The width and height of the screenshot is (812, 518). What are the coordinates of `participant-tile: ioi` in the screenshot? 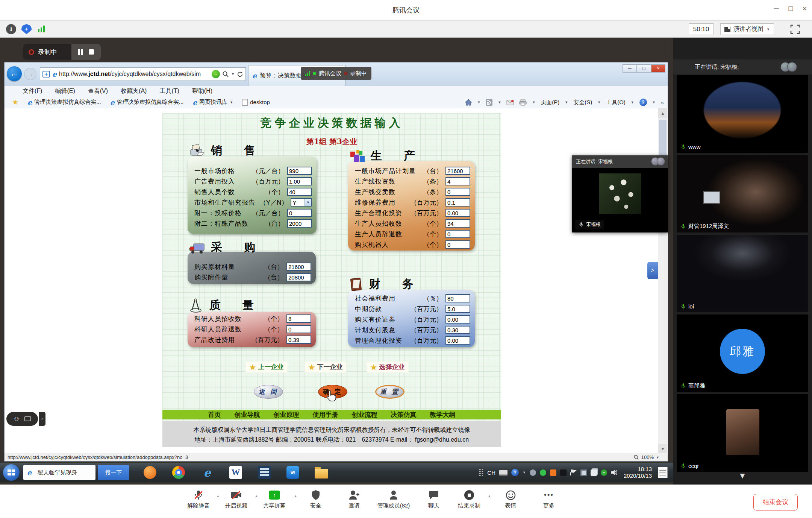 It's located at (742, 273).